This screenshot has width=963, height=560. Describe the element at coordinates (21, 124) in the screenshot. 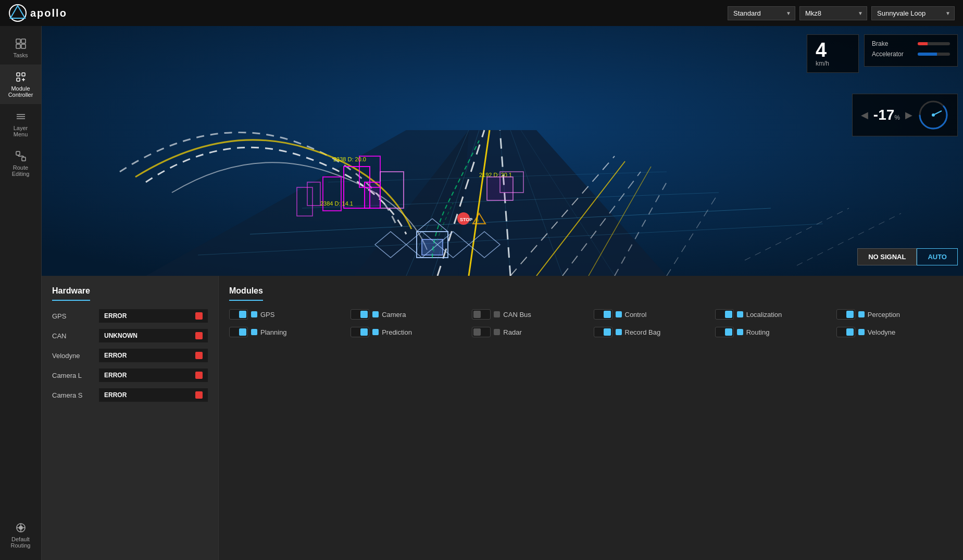

I see `sidebar-item-layer-menu: LayerMenu` at that location.